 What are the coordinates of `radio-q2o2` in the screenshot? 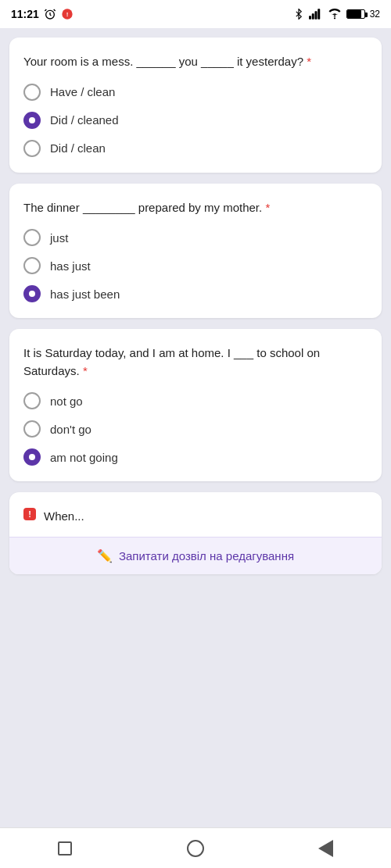 It's located at (32, 266).